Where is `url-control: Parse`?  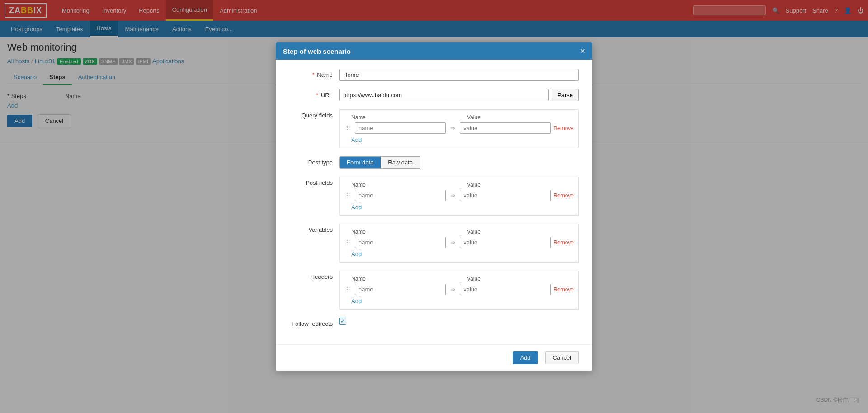
url-control: Parse is located at coordinates (459, 95).